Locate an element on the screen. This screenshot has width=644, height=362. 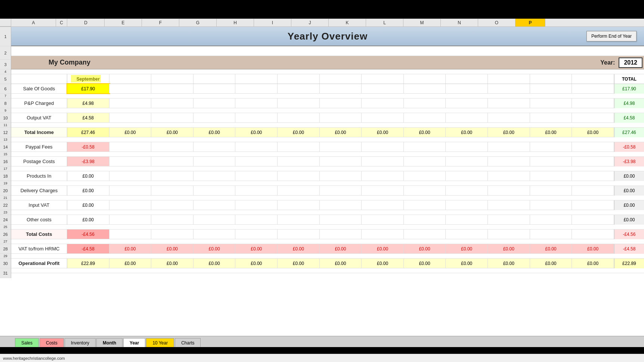
cell-delivery-sep: £0.00 is located at coordinates (88, 190).